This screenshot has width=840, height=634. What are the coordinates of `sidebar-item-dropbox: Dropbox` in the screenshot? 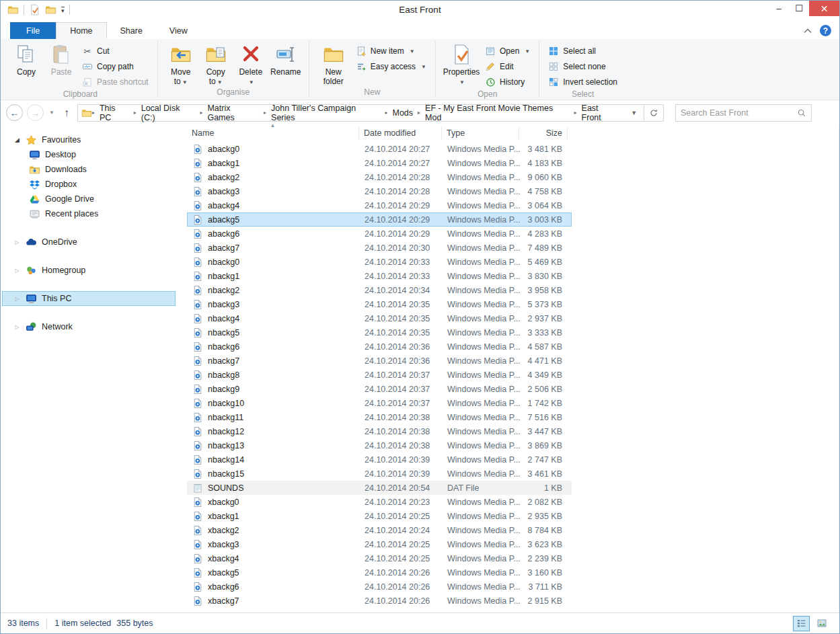 It's located at (89, 184).